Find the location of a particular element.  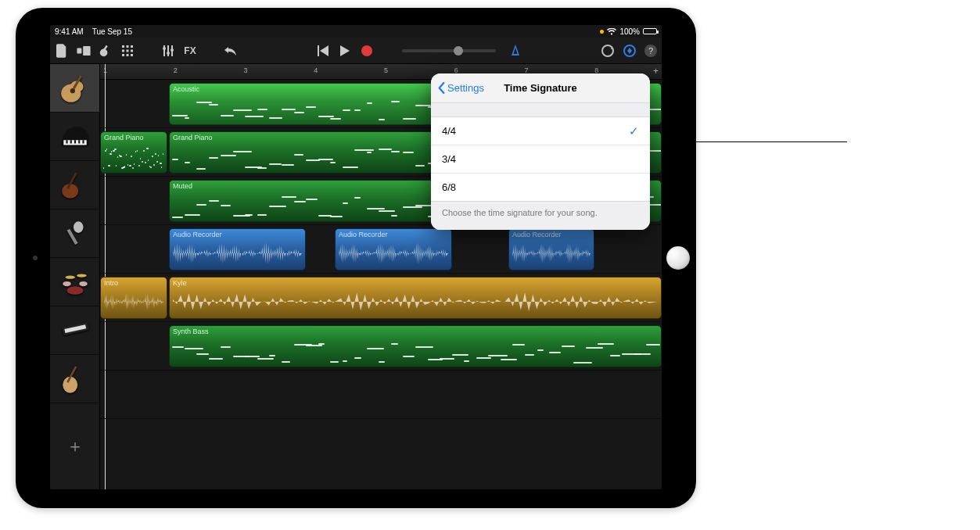

metronome-icon is located at coordinates (515, 51).